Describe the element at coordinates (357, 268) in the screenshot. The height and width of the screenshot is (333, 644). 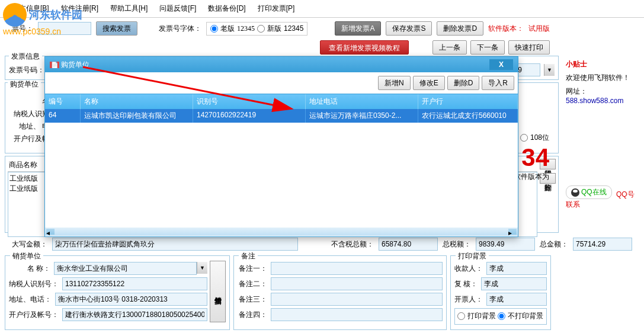
I see `remark1-input` at that location.